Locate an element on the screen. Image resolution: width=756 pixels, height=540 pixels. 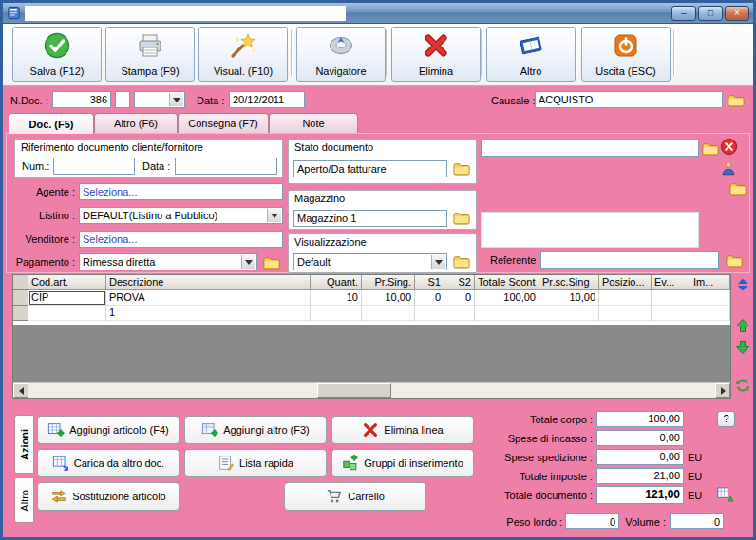
visualizzazione-folder-button is located at coordinates (462, 261).